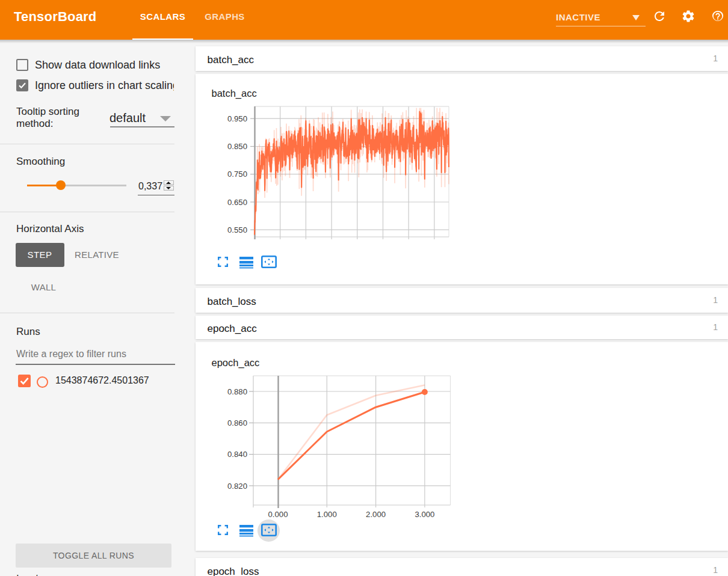 The image size is (728, 576). What do you see at coordinates (237, 486) in the screenshot?
I see `svg-text: 0.820` at bounding box center [237, 486].